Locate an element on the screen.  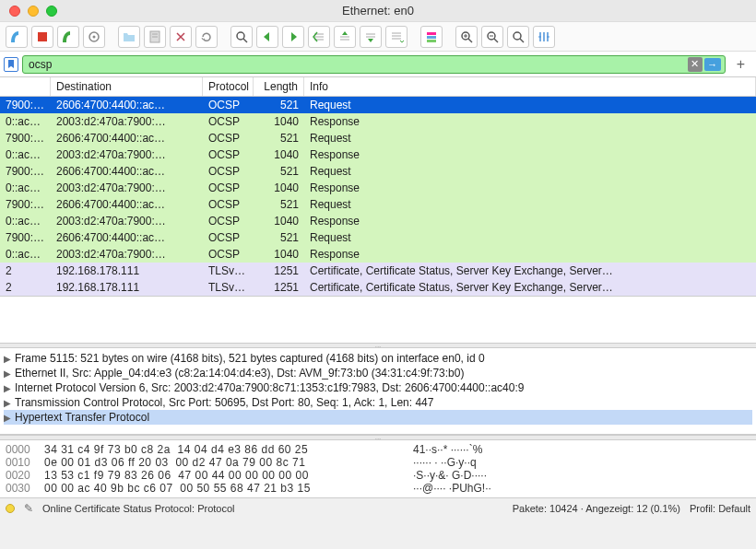
window-title: Ethernet: en0 is located at coordinates (378, 11).